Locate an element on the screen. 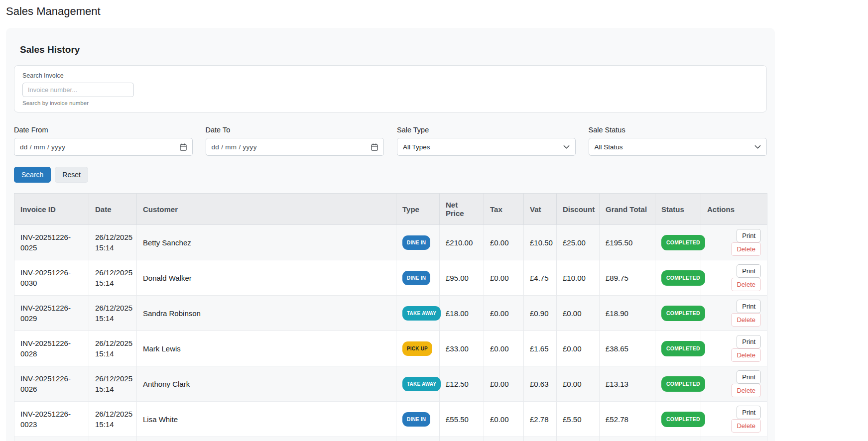 The image size is (868, 441). filter-sale-status: Sale Status All Status is located at coordinates (678, 141).